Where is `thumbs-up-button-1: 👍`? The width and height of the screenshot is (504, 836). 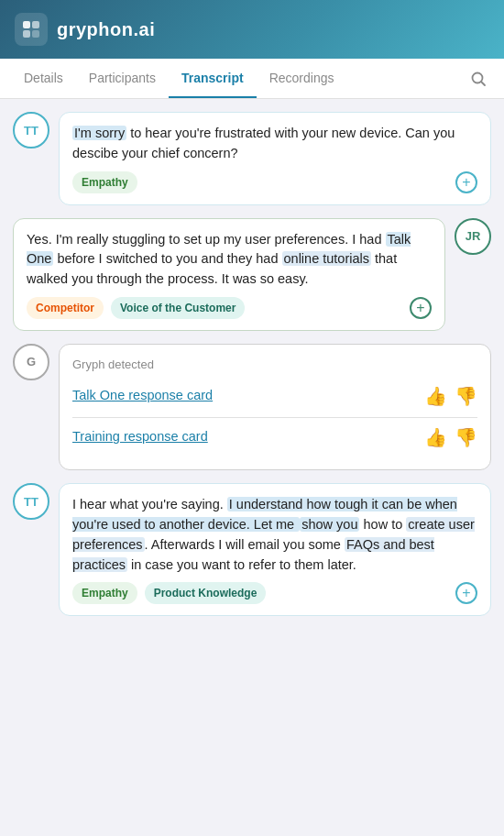 thumbs-up-button-1: 👍 is located at coordinates (436, 396).